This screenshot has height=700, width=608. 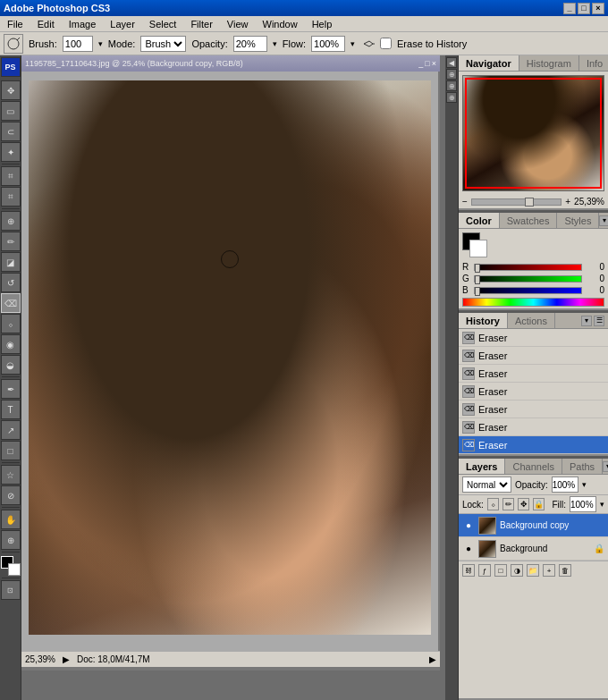 What do you see at coordinates (82, 24) in the screenshot?
I see `menu-image: Image` at bounding box center [82, 24].